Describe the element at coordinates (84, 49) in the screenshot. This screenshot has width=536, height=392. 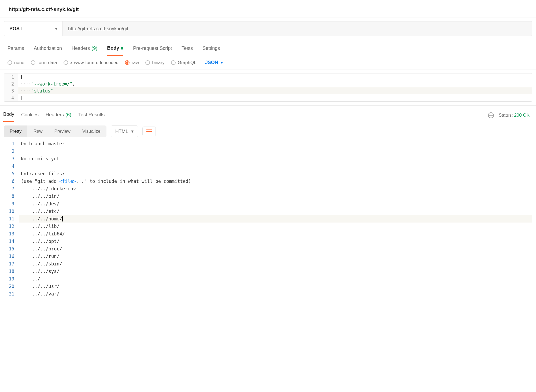
I see `tab-headers: Headers (9)` at that location.